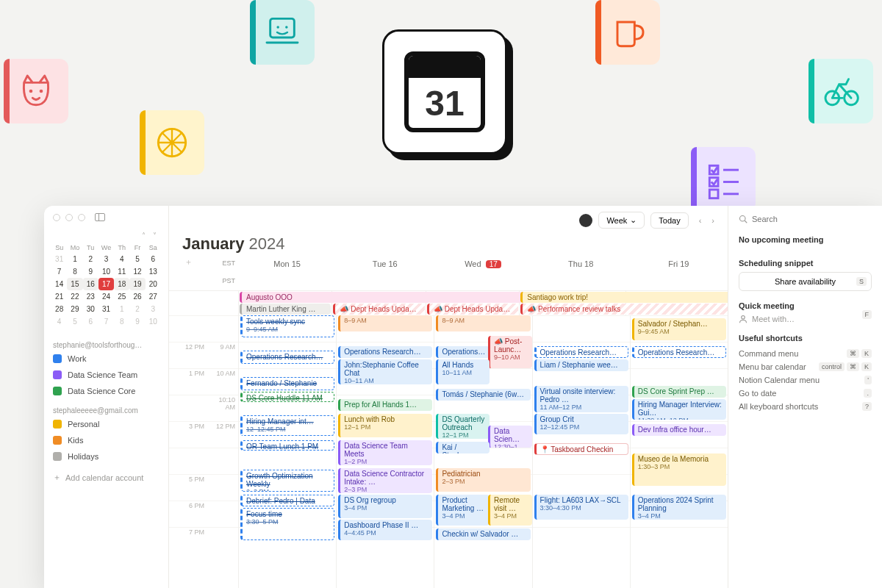 The image size is (882, 588). I want to click on share-availability-button: Share availability S, so click(806, 282).